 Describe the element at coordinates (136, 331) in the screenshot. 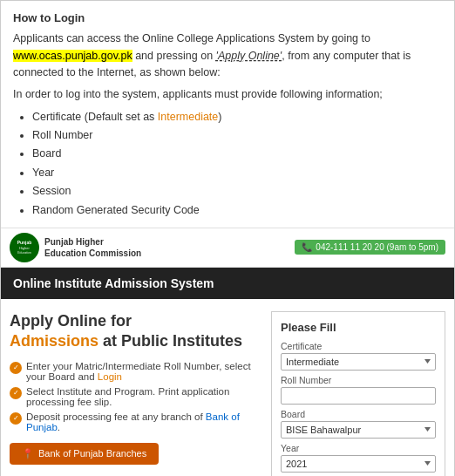

I see `apply-title: Apply Online for Admissions at Public In…` at that location.